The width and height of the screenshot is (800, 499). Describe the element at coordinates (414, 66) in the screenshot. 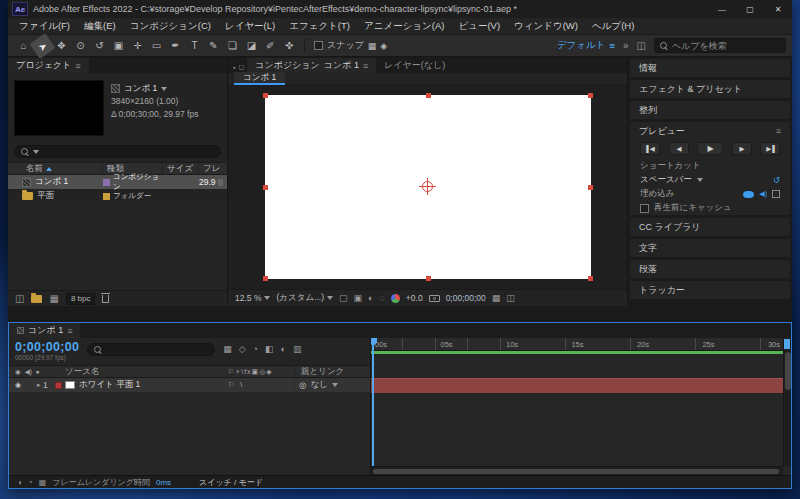

I see `tab-layer-viewer: レイヤー(なし)` at that location.